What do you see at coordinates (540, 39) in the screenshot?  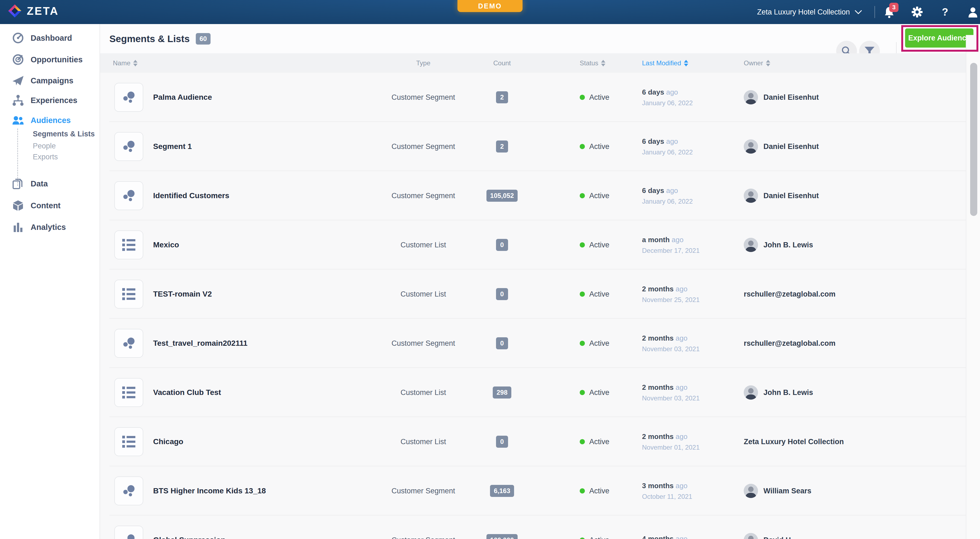 I see `page-header: Segments & Lists 60 Explore Audience` at bounding box center [540, 39].